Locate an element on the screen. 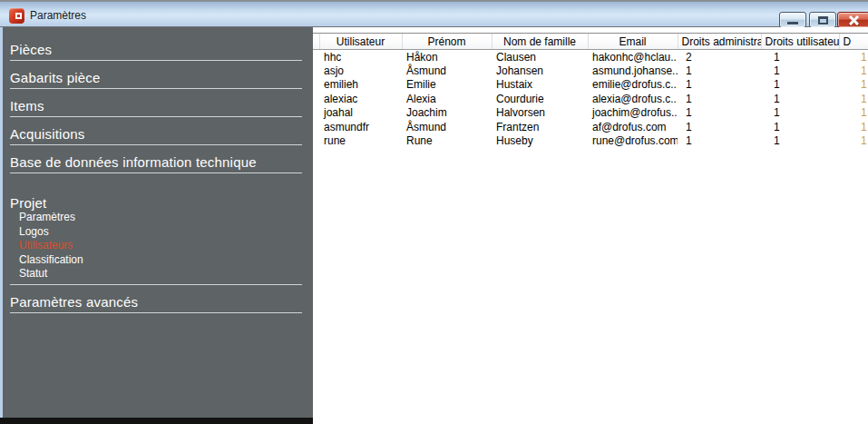 Image resolution: width=868 pixels, height=424 pixels. cell: Johansen is located at coordinates (540, 71).